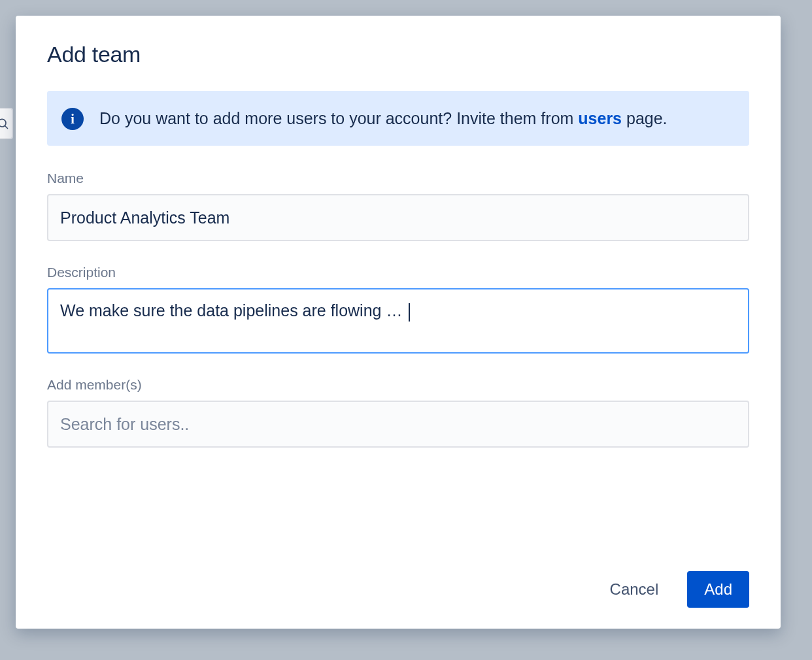  What do you see at coordinates (409, 312) in the screenshot?
I see `text-caret` at bounding box center [409, 312].